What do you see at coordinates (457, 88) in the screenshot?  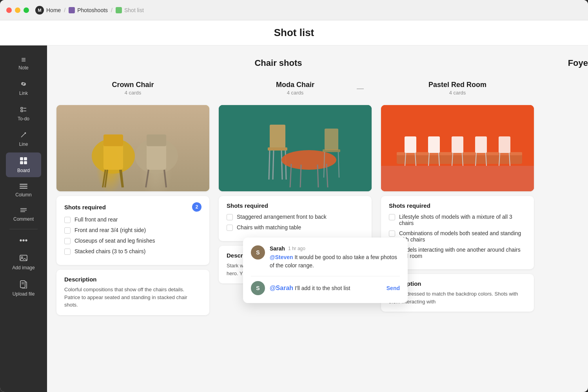 I see `pastel-header: Pastel Red Room 4 cards` at bounding box center [457, 88].